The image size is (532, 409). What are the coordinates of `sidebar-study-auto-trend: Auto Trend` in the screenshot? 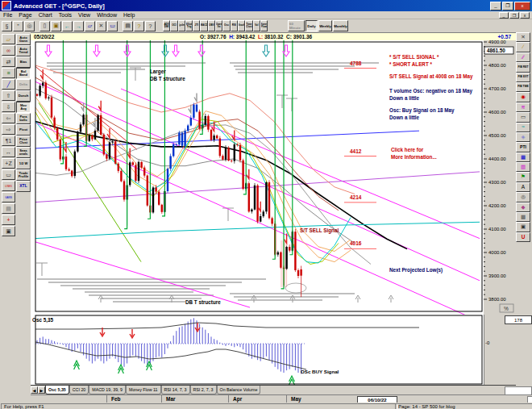 It's located at (23, 51).